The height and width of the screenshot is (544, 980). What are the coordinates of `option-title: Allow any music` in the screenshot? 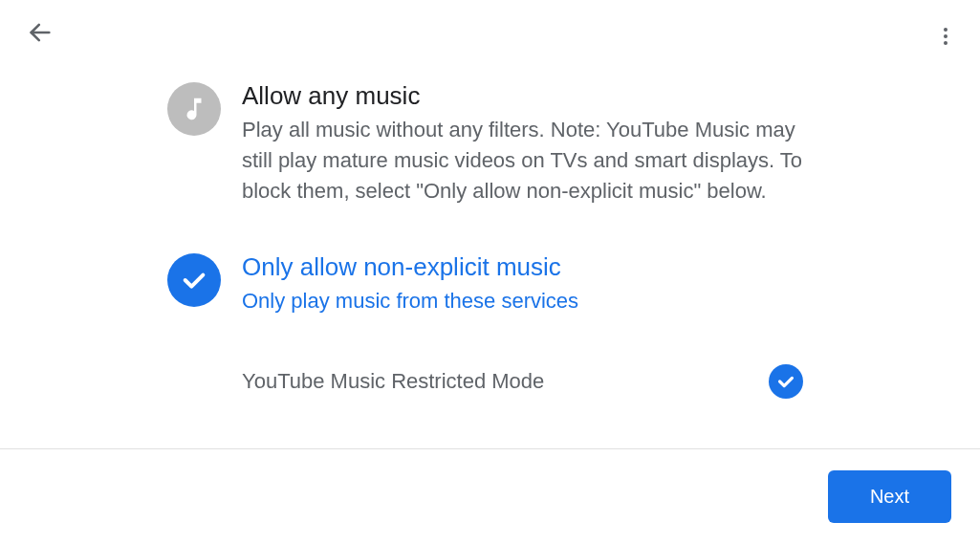 It's located at (528, 97).